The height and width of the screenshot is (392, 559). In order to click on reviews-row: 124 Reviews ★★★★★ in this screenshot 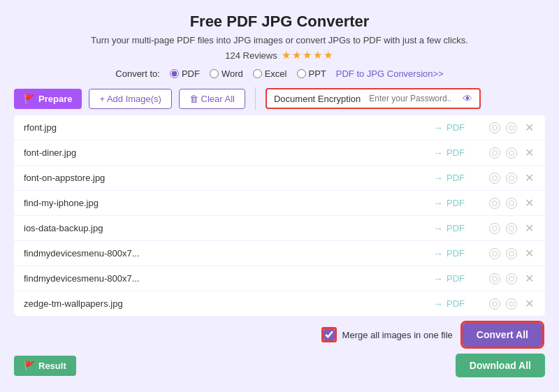, I will do `click(280, 55)`.